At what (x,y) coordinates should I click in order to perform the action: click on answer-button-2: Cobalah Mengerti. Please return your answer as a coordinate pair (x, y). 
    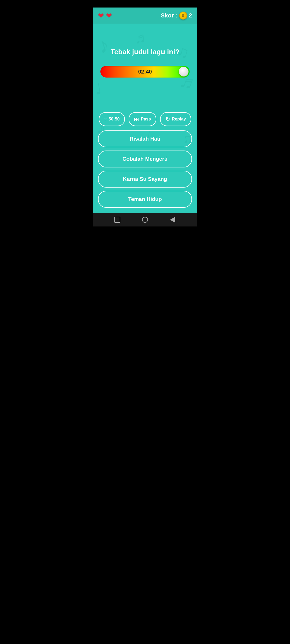
    Looking at the image, I should click on (145, 159).